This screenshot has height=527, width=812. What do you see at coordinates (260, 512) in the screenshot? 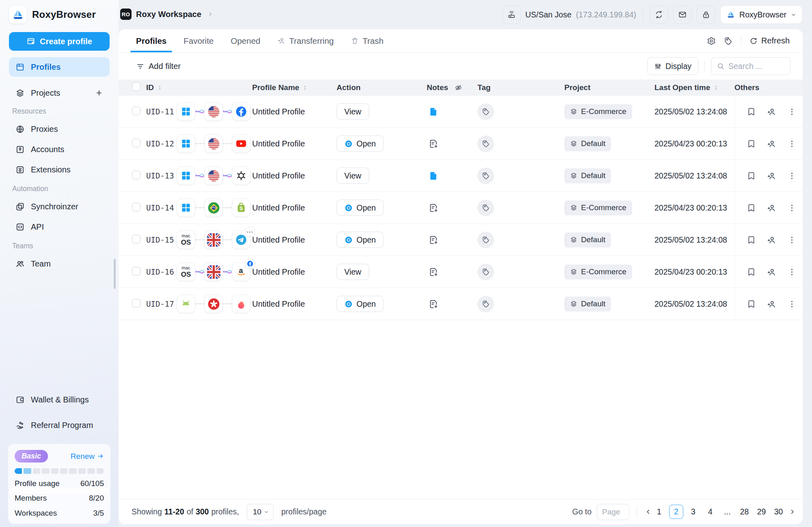
I see `page-size-select: 10` at bounding box center [260, 512].